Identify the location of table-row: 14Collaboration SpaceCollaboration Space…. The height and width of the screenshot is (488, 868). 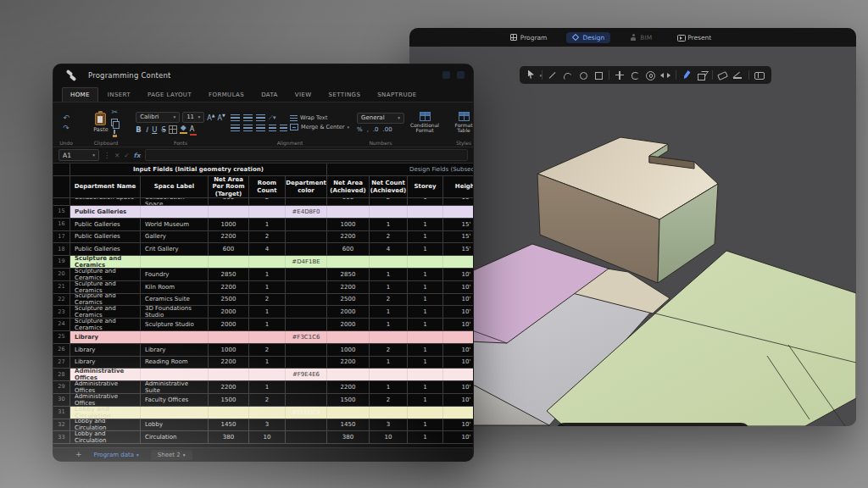
(263, 202).